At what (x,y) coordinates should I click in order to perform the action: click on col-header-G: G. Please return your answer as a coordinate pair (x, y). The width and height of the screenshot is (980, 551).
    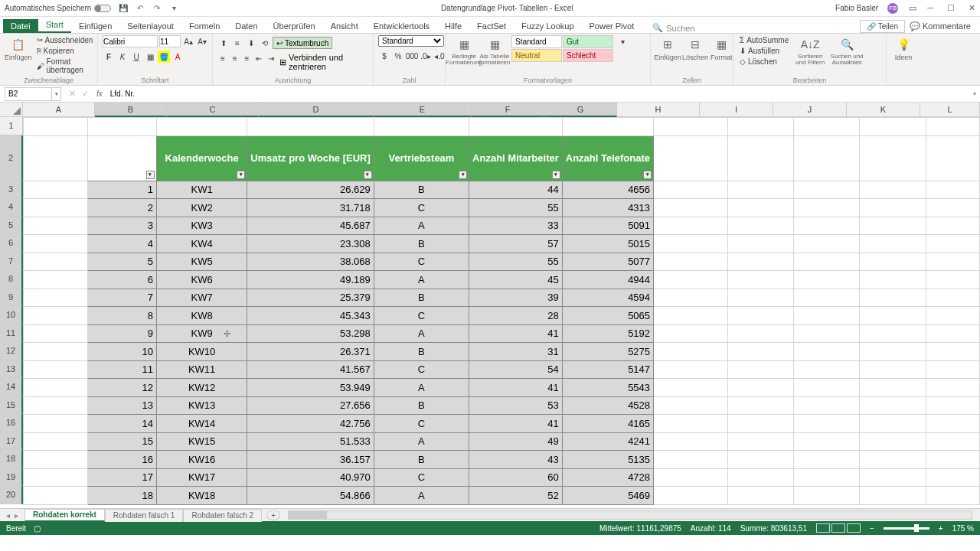
    Looking at the image, I should click on (580, 110).